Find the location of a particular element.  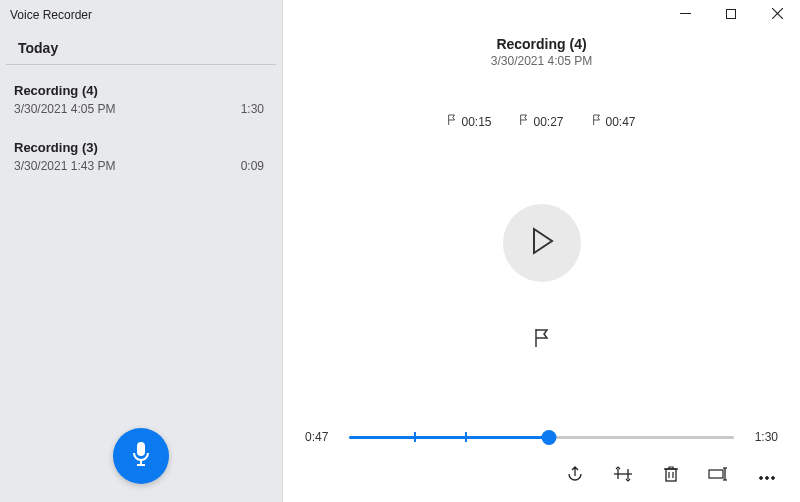

section-today-label: Today is located at coordinates (141, 46).